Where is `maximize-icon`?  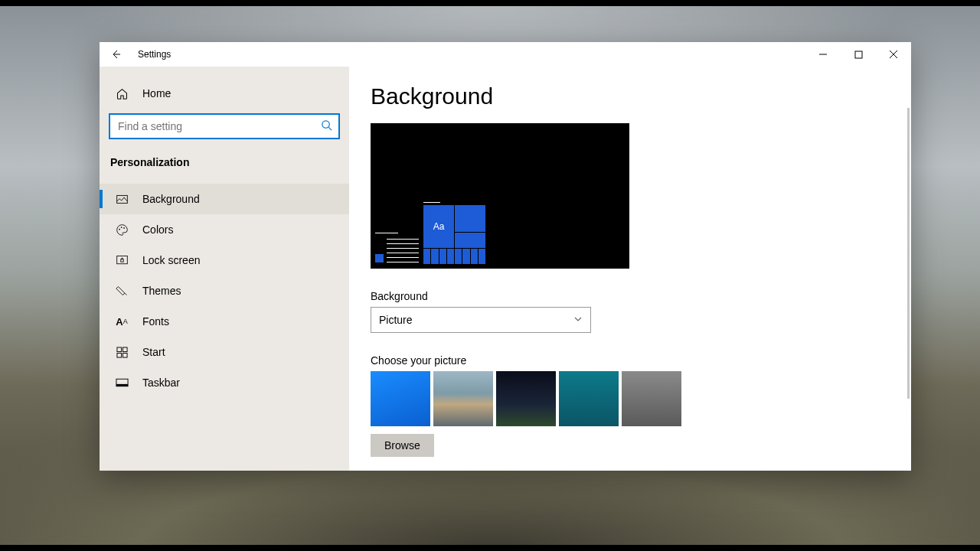
maximize-icon is located at coordinates (859, 55).